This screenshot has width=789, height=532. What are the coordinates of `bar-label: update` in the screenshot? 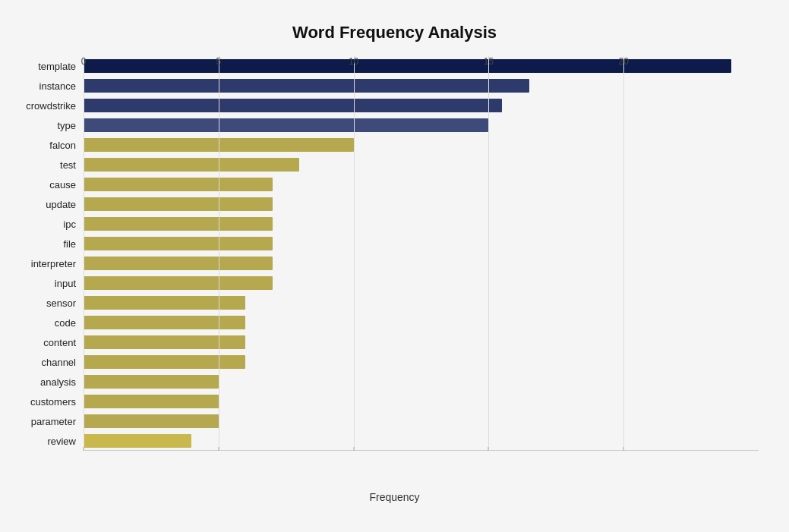 It's located at (46, 205).